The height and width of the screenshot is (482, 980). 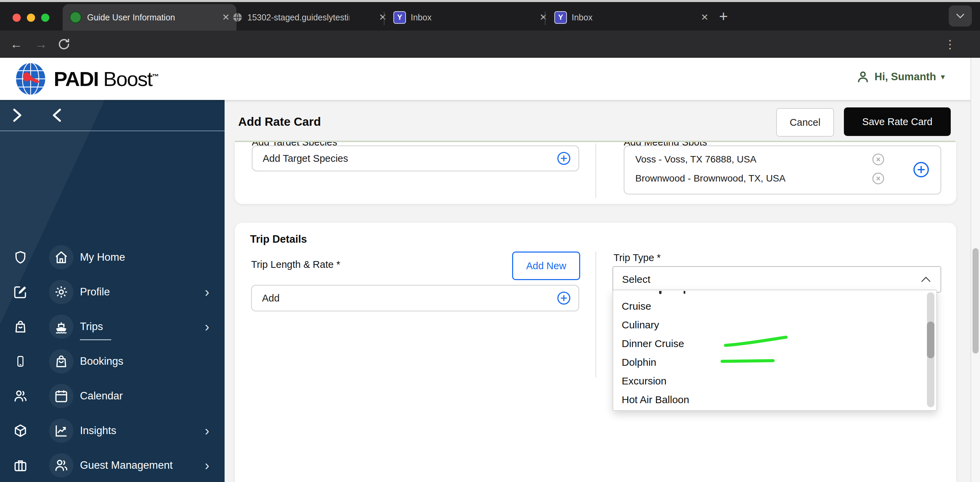 What do you see at coordinates (45, 17) in the screenshot?
I see `traffic-zoom-button` at bounding box center [45, 17].